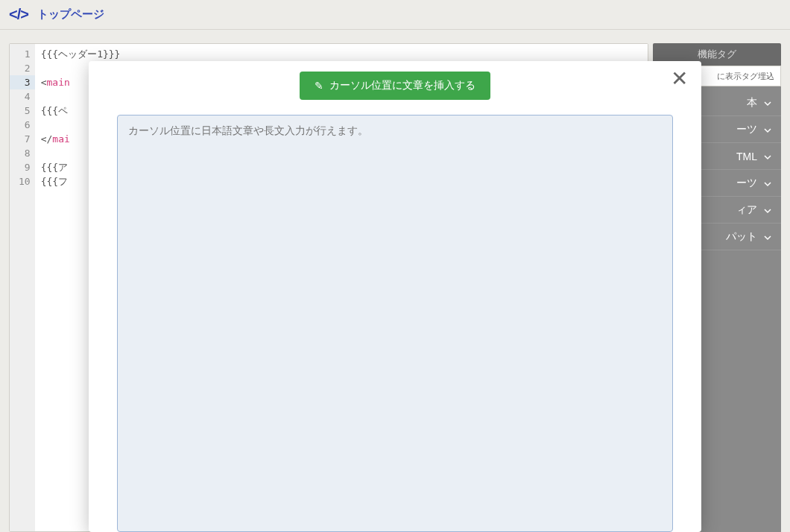 The image size is (790, 532). What do you see at coordinates (25, 69) in the screenshot?
I see `line-number: 2` at bounding box center [25, 69].